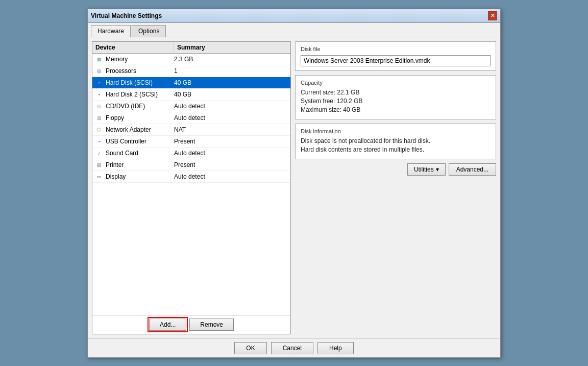 Image resolution: width=588 pixels, height=366 pixels. What do you see at coordinates (318, 101) in the screenshot?
I see `system-free-label: System free:` at bounding box center [318, 101].